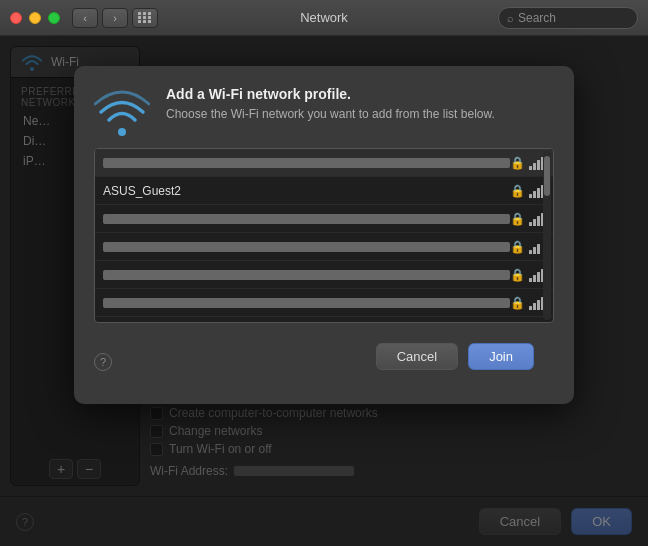  Describe the element at coordinates (54, 18) in the screenshot. I see `maximize-button` at that location.